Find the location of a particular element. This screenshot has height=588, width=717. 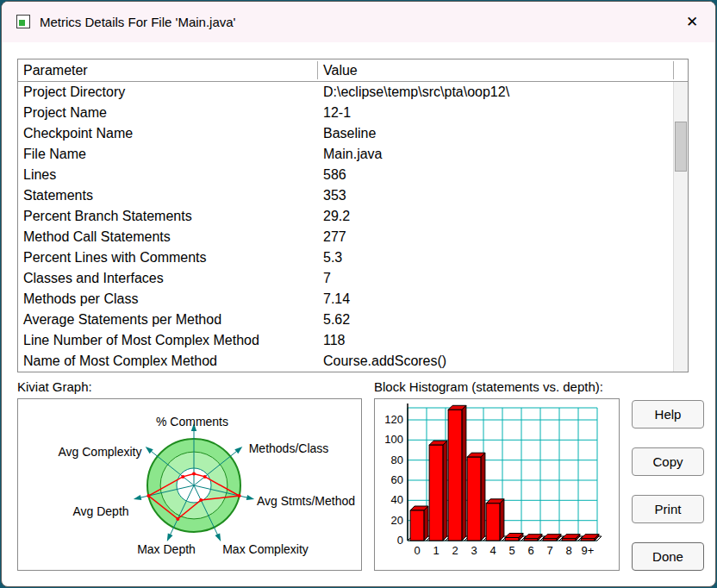

table-row: Method Call Statements277 is located at coordinates (346, 237).